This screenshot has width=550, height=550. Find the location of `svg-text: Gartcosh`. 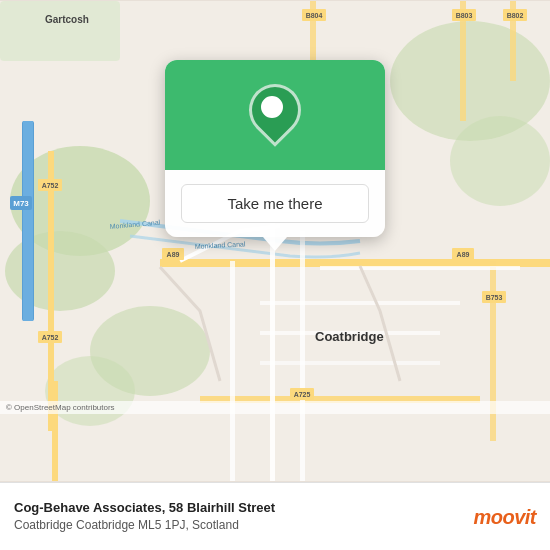

svg-text: Gartcosh is located at coordinates (67, 20).